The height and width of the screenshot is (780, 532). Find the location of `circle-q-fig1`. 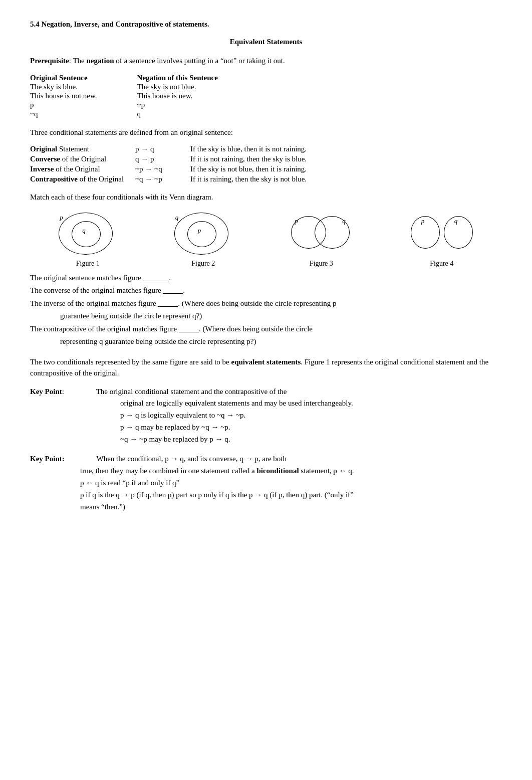

circle-q-fig1 is located at coordinates (86, 234).